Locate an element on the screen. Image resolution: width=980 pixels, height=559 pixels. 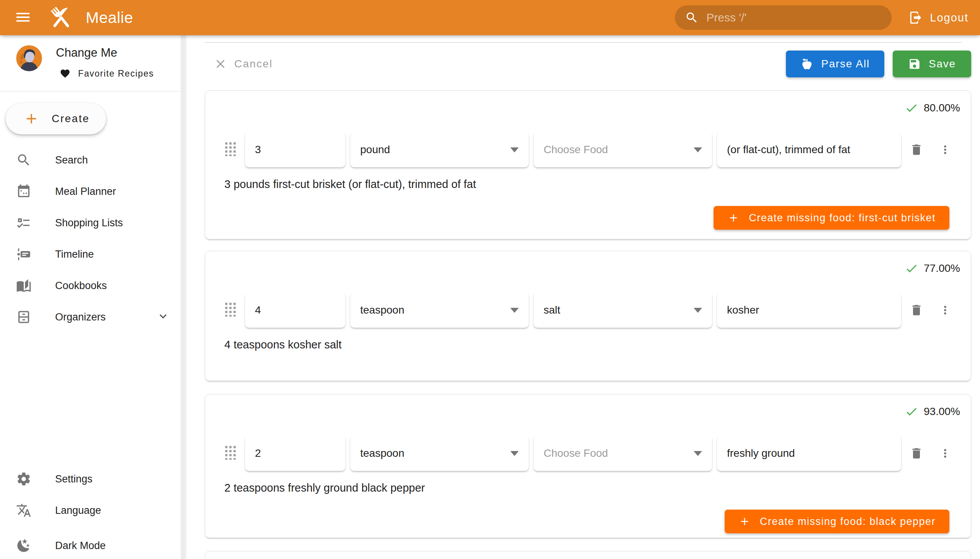
sidebar-scrollbar is located at coordinates (183, 297).